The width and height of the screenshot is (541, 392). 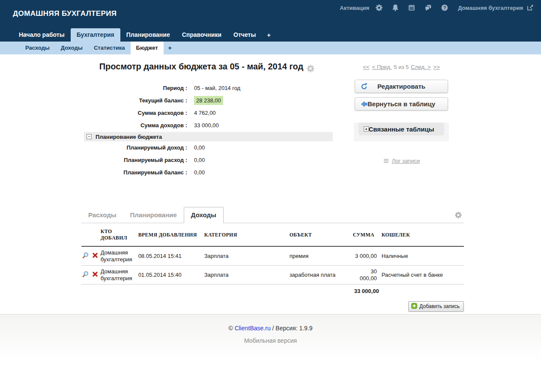 I want to click on planning-fields: Планируемый доход : 0,00 Планируемый рас…, so click(x=207, y=160).